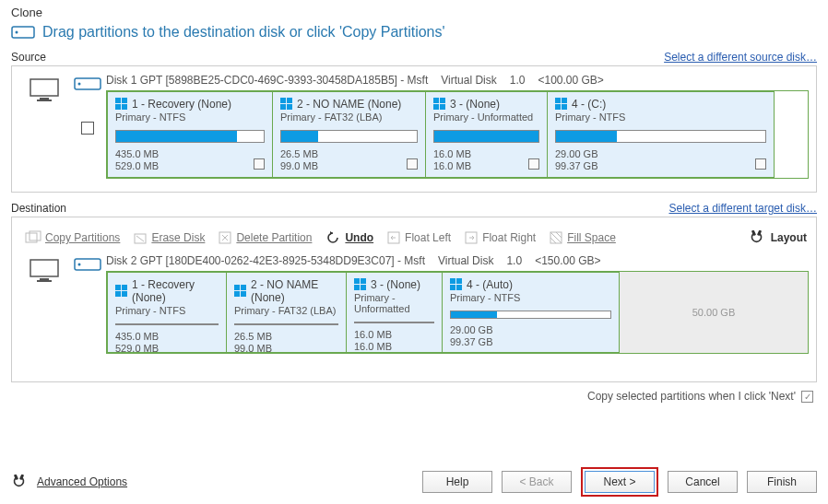  What do you see at coordinates (169, 238) in the screenshot?
I see `erase-disk-button: Erase Disk` at bounding box center [169, 238].